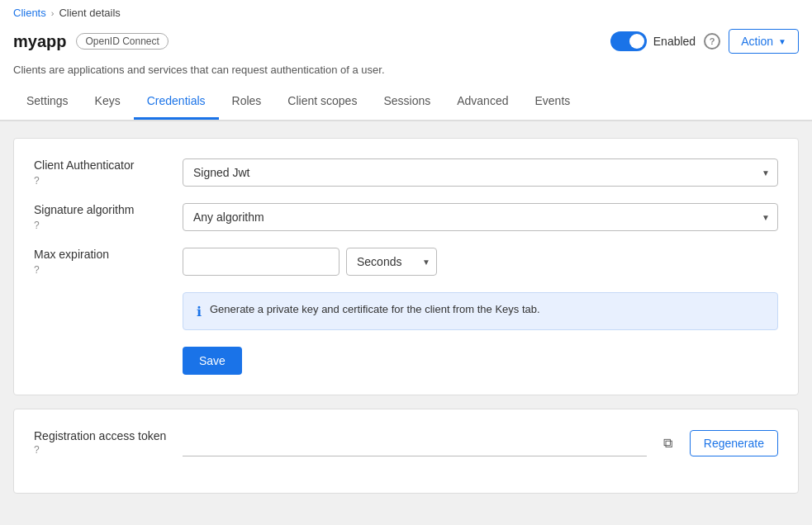  What do you see at coordinates (199, 312) in the screenshot?
I see `info-icon: ℹ` at bounding box center [199, 312].